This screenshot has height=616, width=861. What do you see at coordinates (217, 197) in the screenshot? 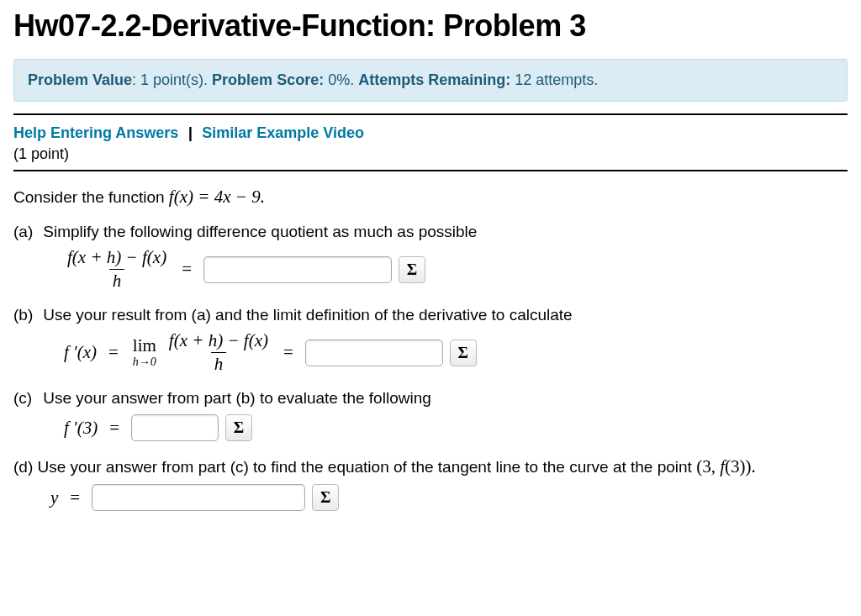
I see `intro-math: f(x) = 4x − 9.` at bounding box center [217, 197].